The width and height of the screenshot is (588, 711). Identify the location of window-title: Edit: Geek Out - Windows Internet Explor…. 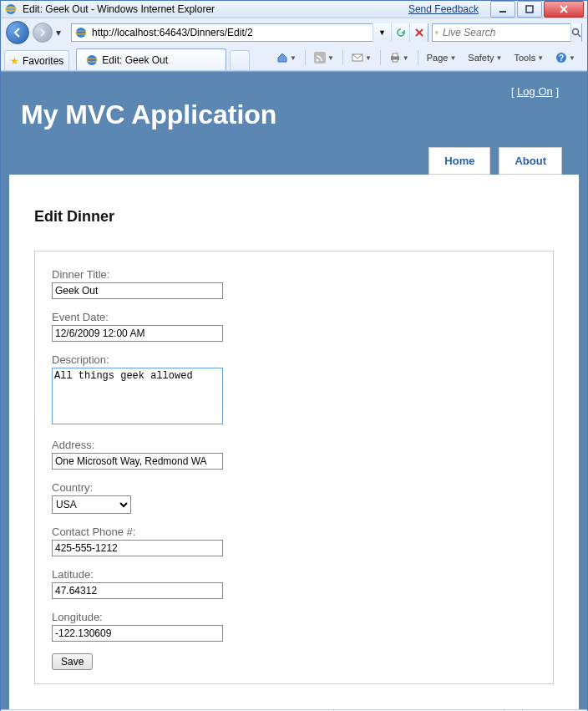
(215, 9).